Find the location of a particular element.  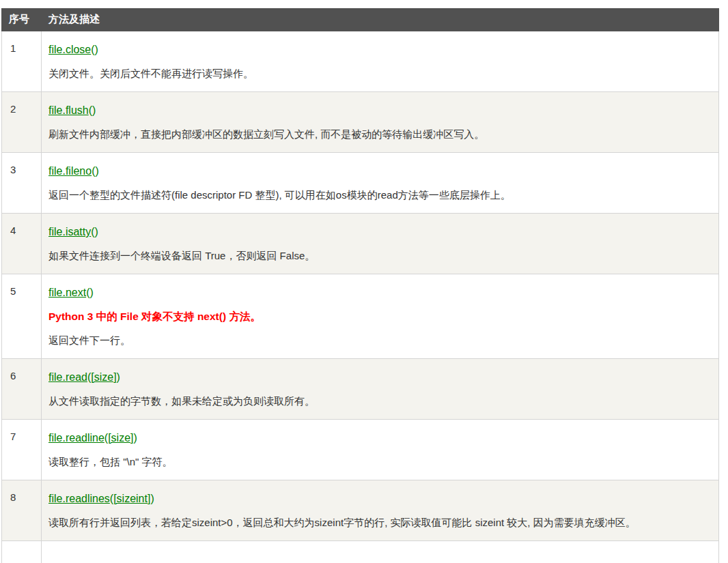

method-description: 读取所有行并返回列表，若给定sizeint>0，返回总和大约为sizeint字节… is located at coordinates (380, 523).